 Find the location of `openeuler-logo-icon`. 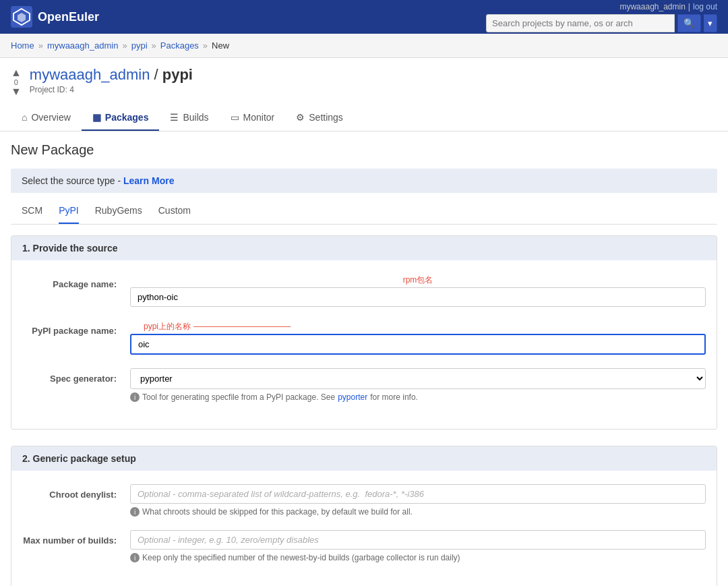

openeuler-logo-icon is located at coordinates (22, 17).